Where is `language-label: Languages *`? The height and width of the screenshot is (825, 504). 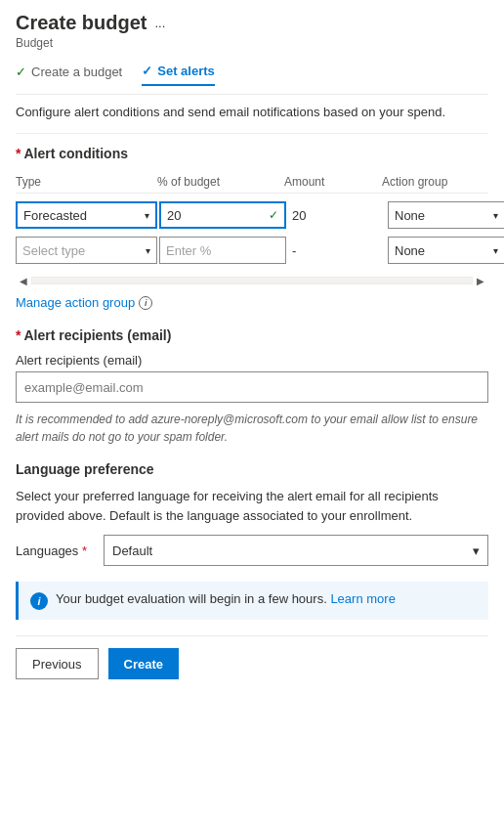
language-label: Languages * is located at coordinates (55, 551).